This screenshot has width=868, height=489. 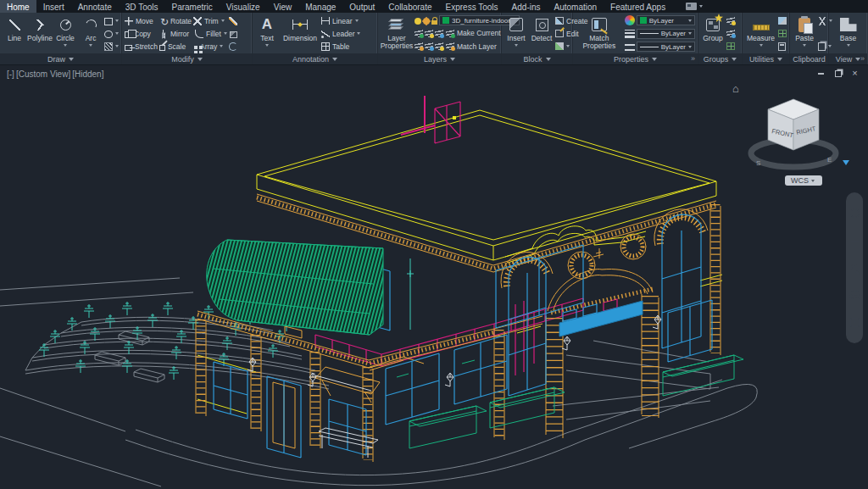 I want to click on pan-icon, so click(x=854, y=241).